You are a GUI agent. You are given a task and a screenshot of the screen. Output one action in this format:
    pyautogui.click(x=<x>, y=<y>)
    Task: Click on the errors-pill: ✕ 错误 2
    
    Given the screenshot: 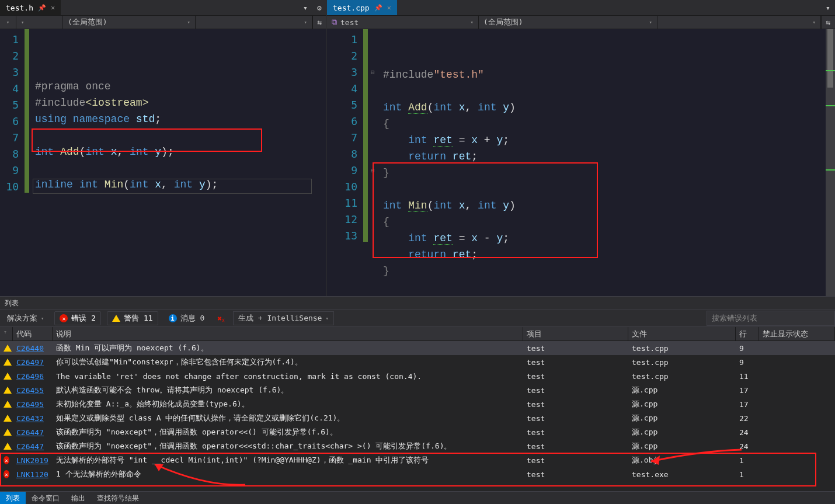 What is the action you would take?
    pyautogui.click(x=78, y=318)
    